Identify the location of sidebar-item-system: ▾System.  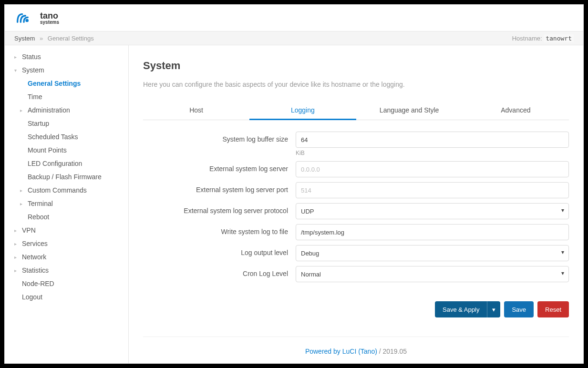
(67, 70).